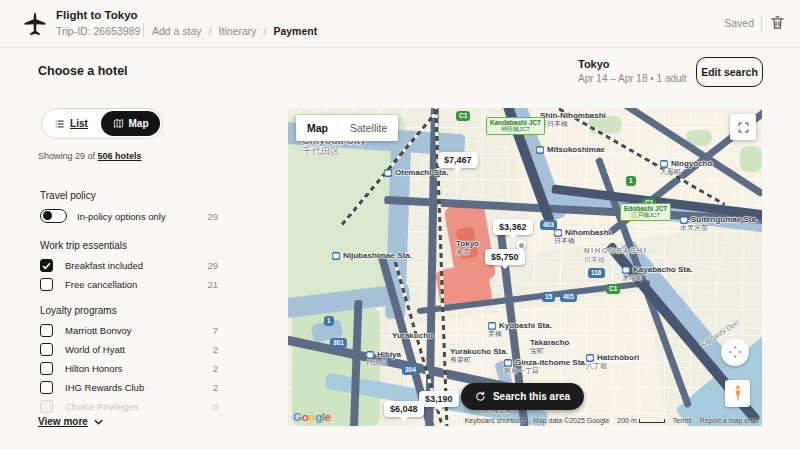 The image size is (800, 449). Describe the element at coordinates (778, 23) in the screenshot. I see `trash-icon` at that location.